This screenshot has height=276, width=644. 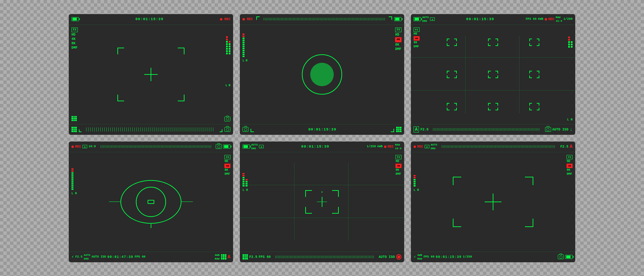 I want to click on c6-tl, so click(x=531, y=72).